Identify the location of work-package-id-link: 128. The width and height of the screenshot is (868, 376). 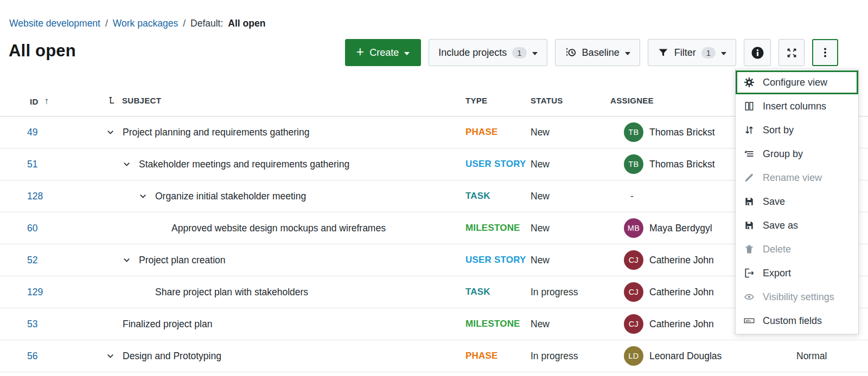
(35, 196).